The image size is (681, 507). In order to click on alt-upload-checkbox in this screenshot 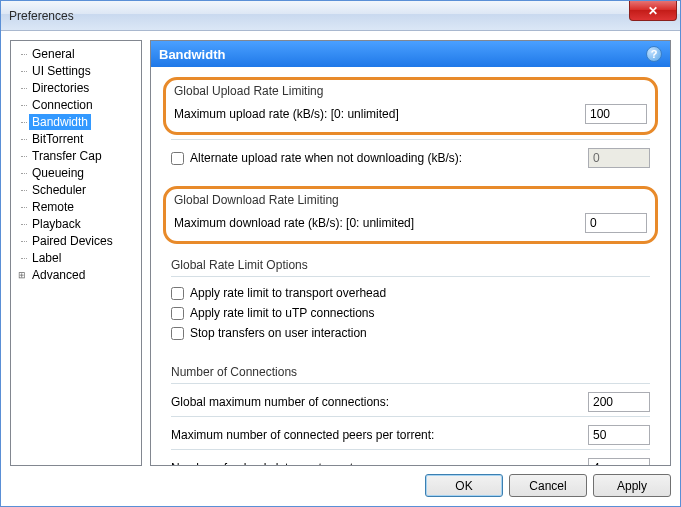, I will do `click(178, 158)`.